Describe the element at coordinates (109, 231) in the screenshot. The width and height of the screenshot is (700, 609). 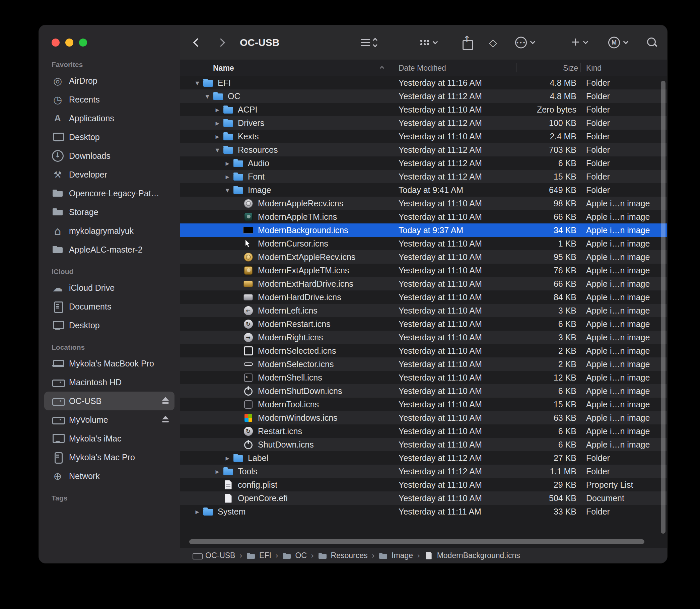
I see `sidebar-item-mykolagrymalyuk: mykolagrymalyuk` at that location.